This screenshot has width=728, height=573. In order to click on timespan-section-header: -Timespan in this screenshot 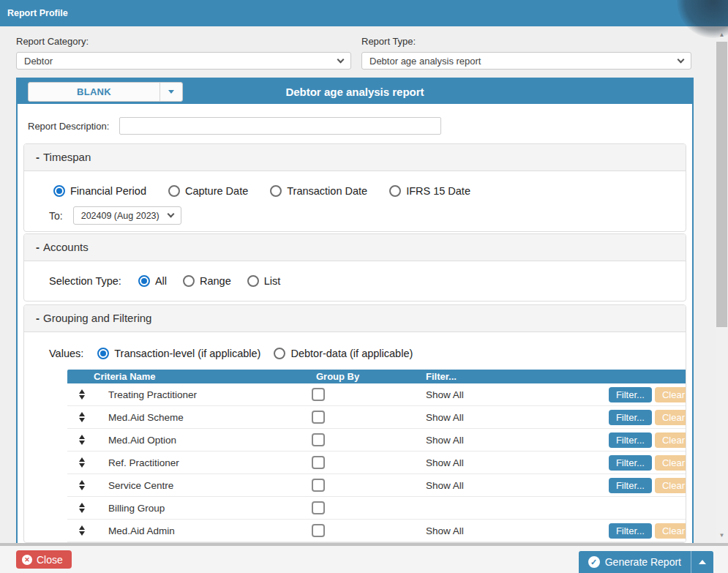, I will do `click(355, 158)`.